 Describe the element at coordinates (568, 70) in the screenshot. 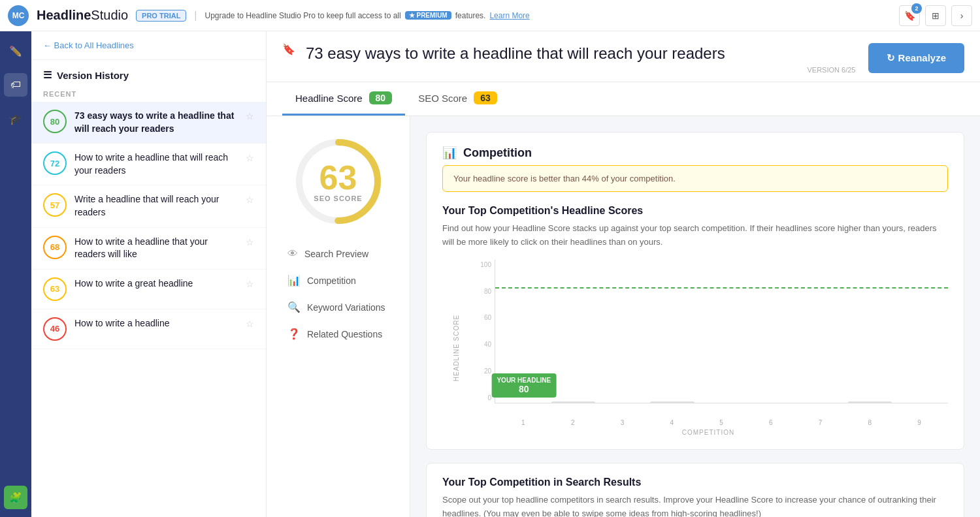

I see `version-info: VERSION 6/25` at that location.